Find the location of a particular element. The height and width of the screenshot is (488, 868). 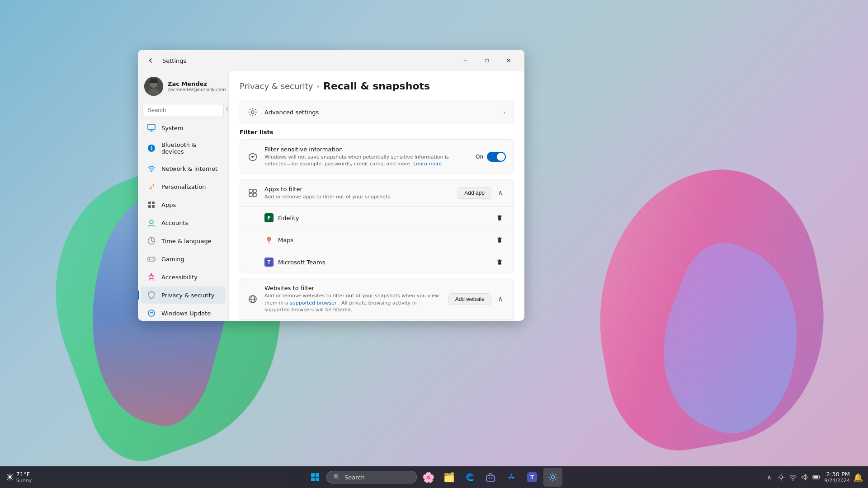

sidebar-item-time: Time & language is located at coordinates (183, 241).